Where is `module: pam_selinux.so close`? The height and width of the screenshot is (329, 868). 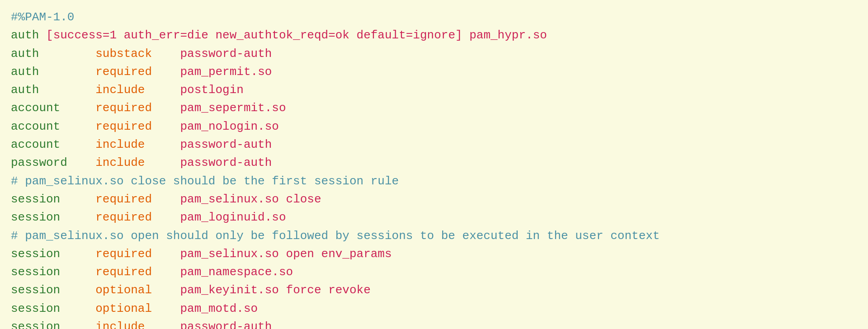 module: pam_selinux.so close is located at coordinates (250, 199).